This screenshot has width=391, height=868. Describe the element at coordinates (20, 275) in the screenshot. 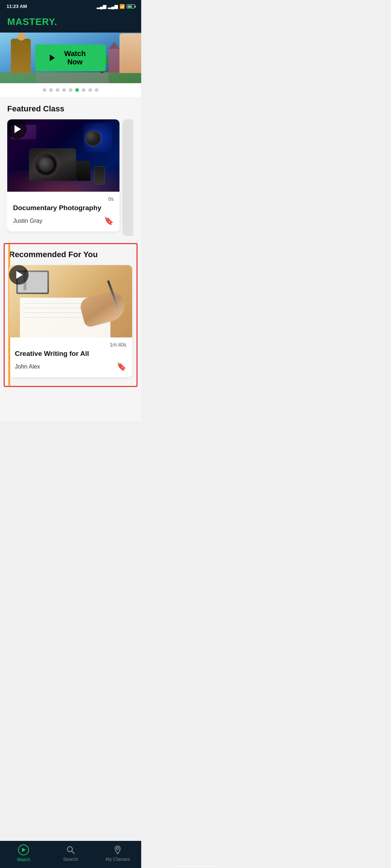

I see `play-icon-recommended` at that location.